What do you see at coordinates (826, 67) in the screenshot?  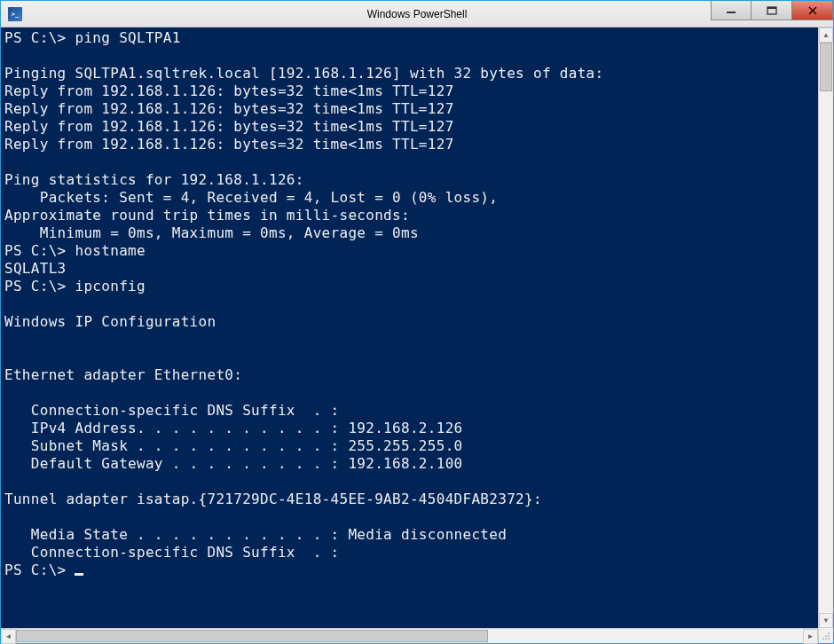 I see `scroll-thumb-vertical` at bounding box center [826, 67].